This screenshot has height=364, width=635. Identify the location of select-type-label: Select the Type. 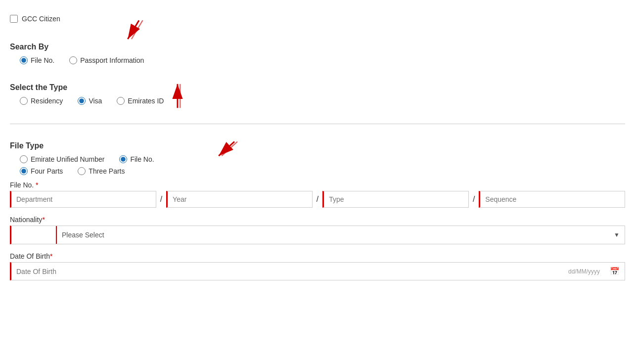
(318, 88).